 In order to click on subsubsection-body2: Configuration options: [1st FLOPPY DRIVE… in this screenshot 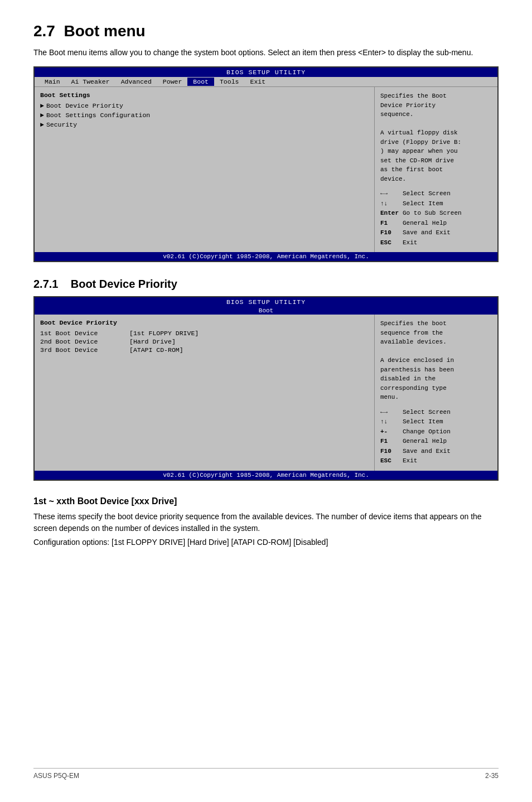, I will do `click(266, 542)`.